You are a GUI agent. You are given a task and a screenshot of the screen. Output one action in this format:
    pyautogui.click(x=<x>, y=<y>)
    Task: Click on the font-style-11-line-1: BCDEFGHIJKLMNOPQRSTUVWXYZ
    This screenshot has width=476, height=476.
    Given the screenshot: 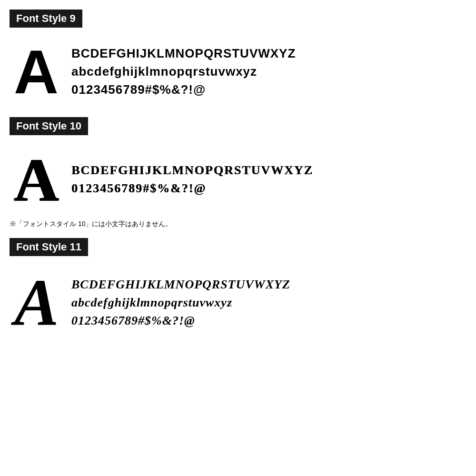 What is the action you would take?
    pyautogui.click(x=181, y=285)
    